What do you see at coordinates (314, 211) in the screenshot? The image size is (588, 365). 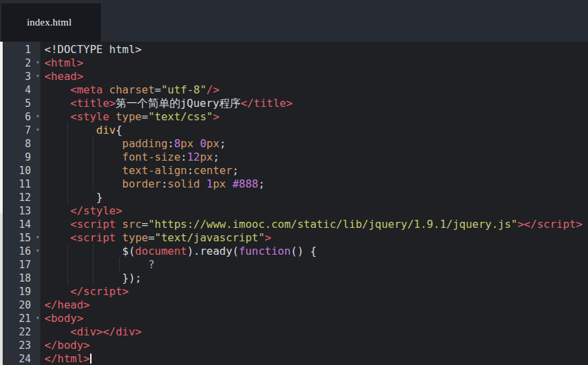 I see `code-line: </style>` at bounding box center [314, 211].